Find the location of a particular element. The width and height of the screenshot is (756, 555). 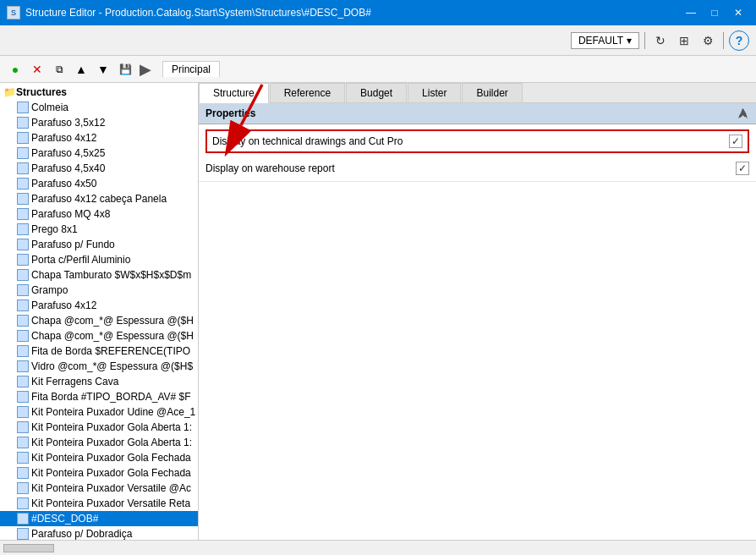

list-item: Kit Ponteira Puxador Versatile @Ac is located at coordinates (99, 488).